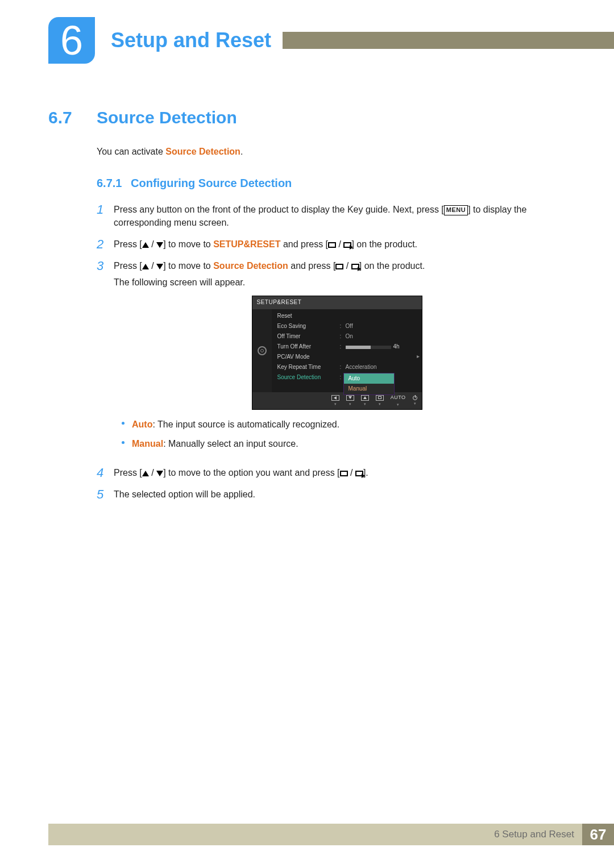  What do you see at coordinates (341, 443) in the screenshot?
I see `bullet-manual: Manual: Manually select an input source.` at bounding box center [341, 443].